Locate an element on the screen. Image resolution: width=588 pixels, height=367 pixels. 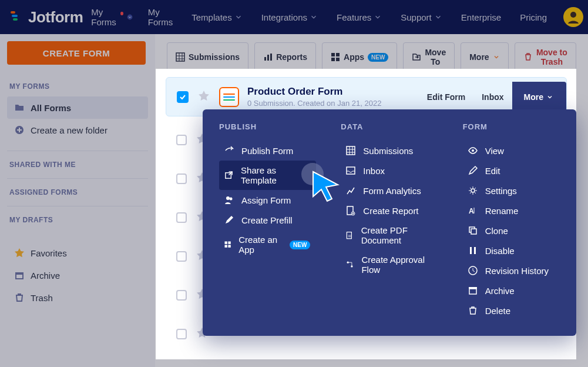
menu-label: Create Approval Flow is located at coordinates (397, 265).